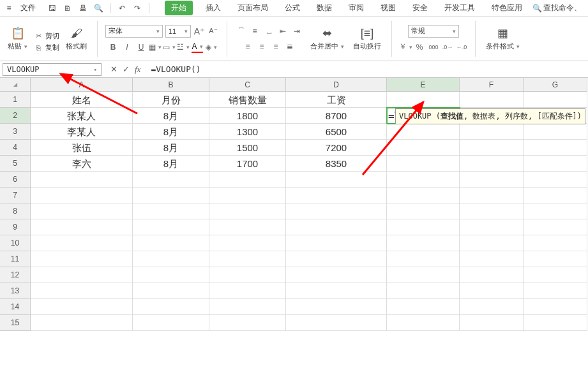 The width and height of the screenshot is (588, 368). What do you see at coordinates (82, 85) in the screenshot?
I see `col-header-a: A` at bounding box center [82, 85].